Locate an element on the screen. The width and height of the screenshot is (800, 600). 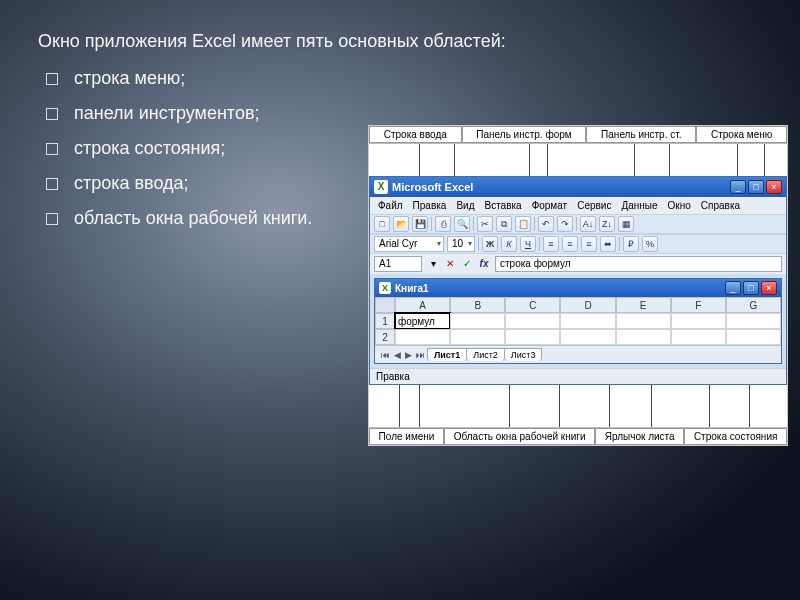
workbook-title: Книга1 is located at coordinates (560, 288).